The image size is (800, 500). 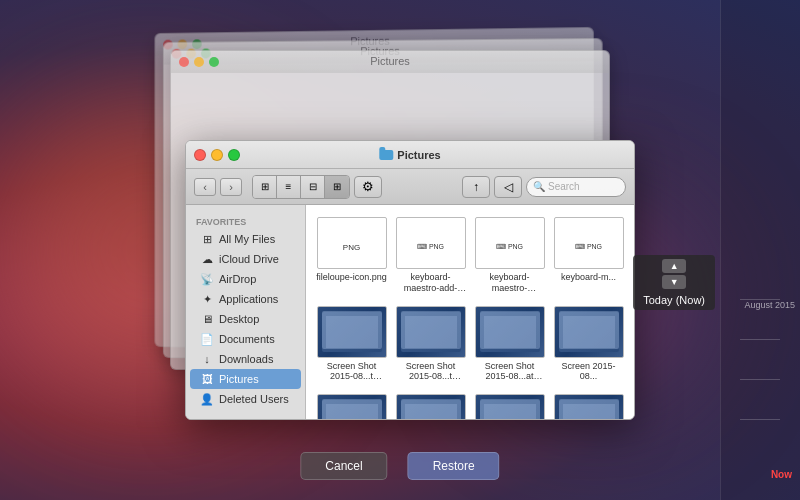 What do you see at coordinates (470, 344) in the screenshot?
I see `file-row-2: Screen Shot 2015-08...t 17.13.32 Screen …` at bounding box center [470, 344].